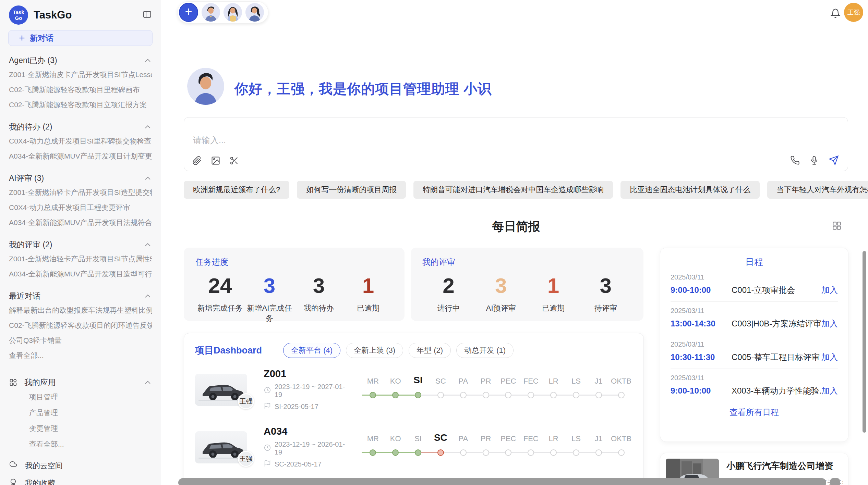  What do you see at coordinates (216, 161) in the screenshot?
I see `composer-left-icons` at bounding box center [216, 161].